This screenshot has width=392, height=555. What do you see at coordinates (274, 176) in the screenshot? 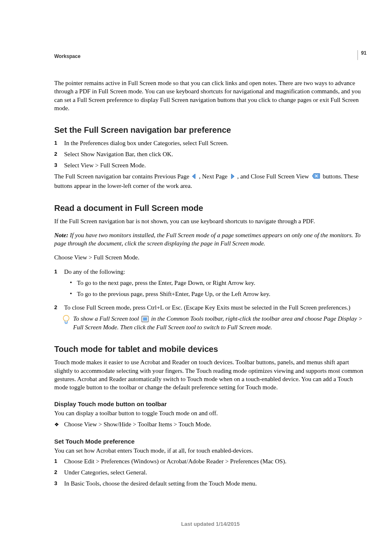
I see `text-fragment: , and Close Full Screen View` at bounding box center [274, 176].